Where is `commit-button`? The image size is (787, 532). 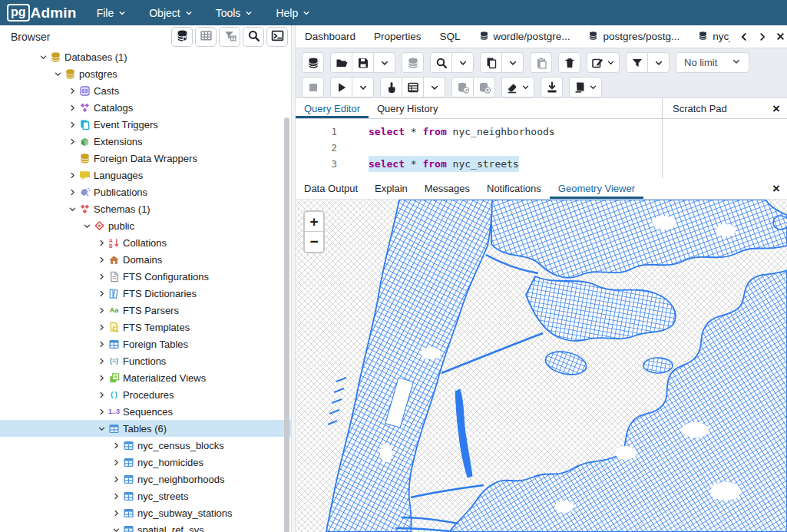 commit-button is located at coordinates (462, 88).